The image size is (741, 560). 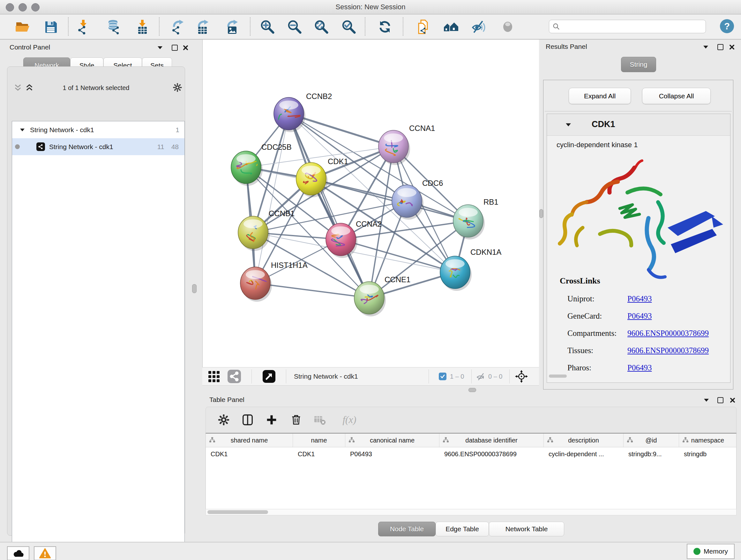 I want to click on cloud-status-button, so click(x=18, y=553).